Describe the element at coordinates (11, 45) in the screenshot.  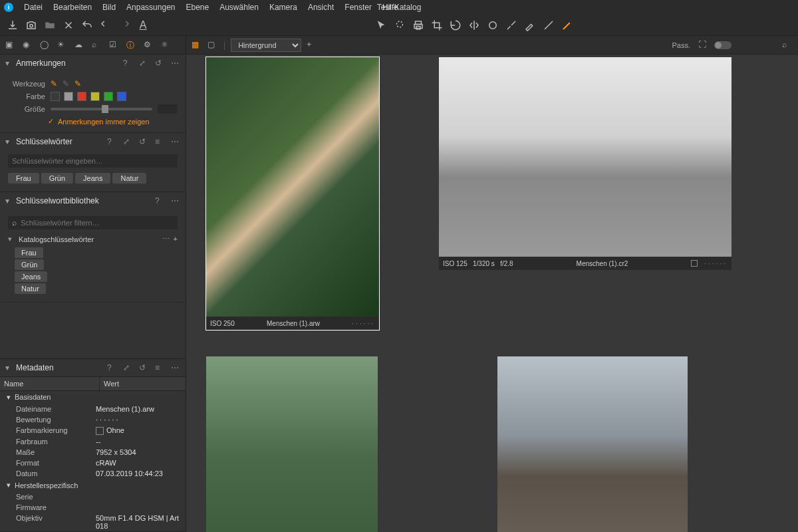
I see `tab-folder-icon: ▣` at that location.